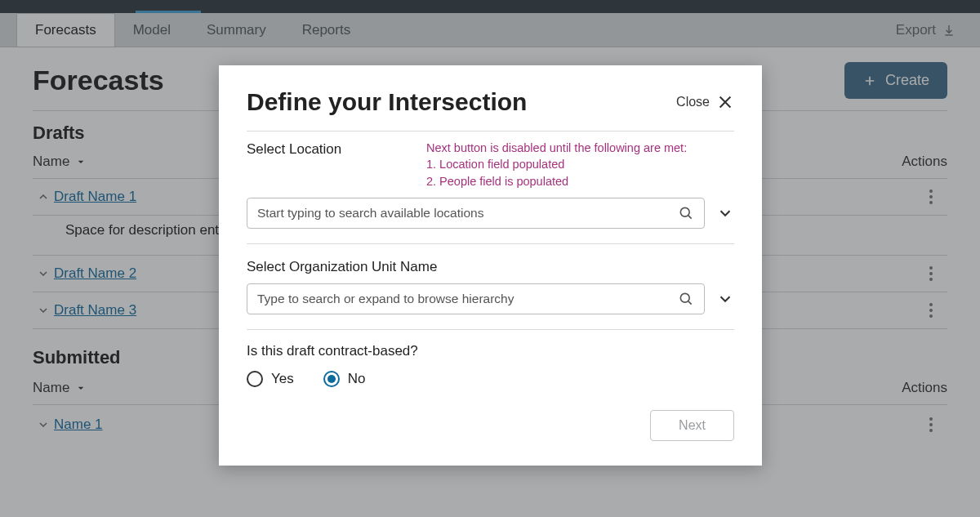  Describe the element at coordinates (693, 102) in the screenshot. I see `close-label: Close` at that location.